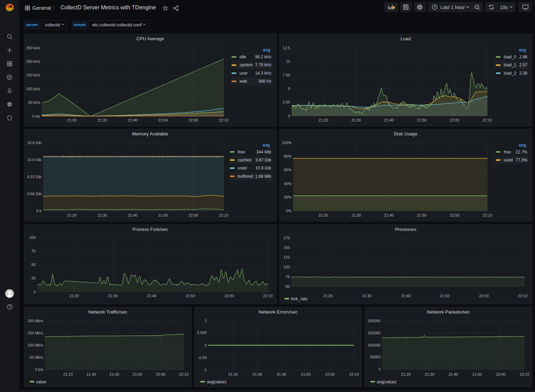 This screenshot has height=392, width=535. I want to click on svg-text: Load, so click(405, 39).